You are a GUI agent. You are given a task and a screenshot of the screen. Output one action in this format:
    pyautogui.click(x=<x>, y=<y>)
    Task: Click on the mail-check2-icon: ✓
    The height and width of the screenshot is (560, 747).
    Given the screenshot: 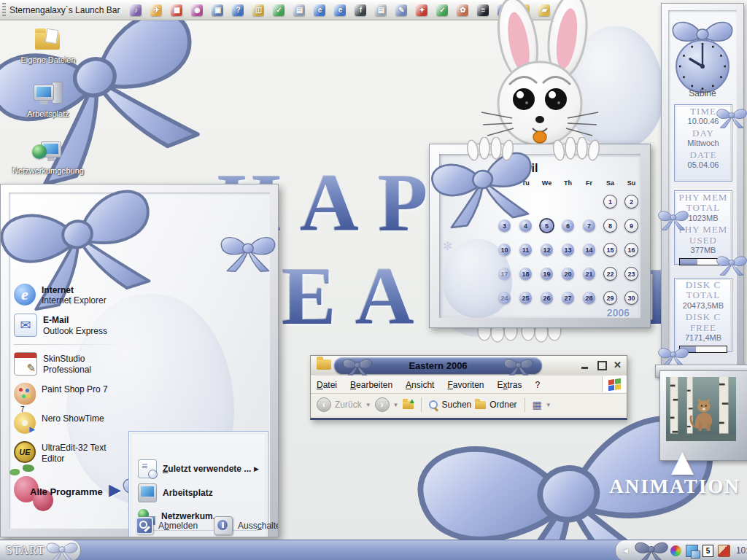 What is the action you would take?
    pyautogui.click(x=442, y=10)
    